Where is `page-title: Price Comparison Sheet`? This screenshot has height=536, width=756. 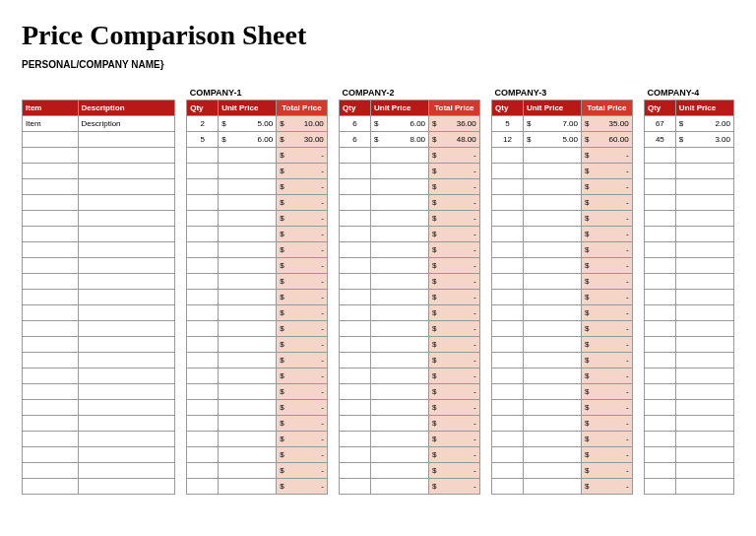 page-title: Price Comparison Sheet is located at coordinates (378, 35).